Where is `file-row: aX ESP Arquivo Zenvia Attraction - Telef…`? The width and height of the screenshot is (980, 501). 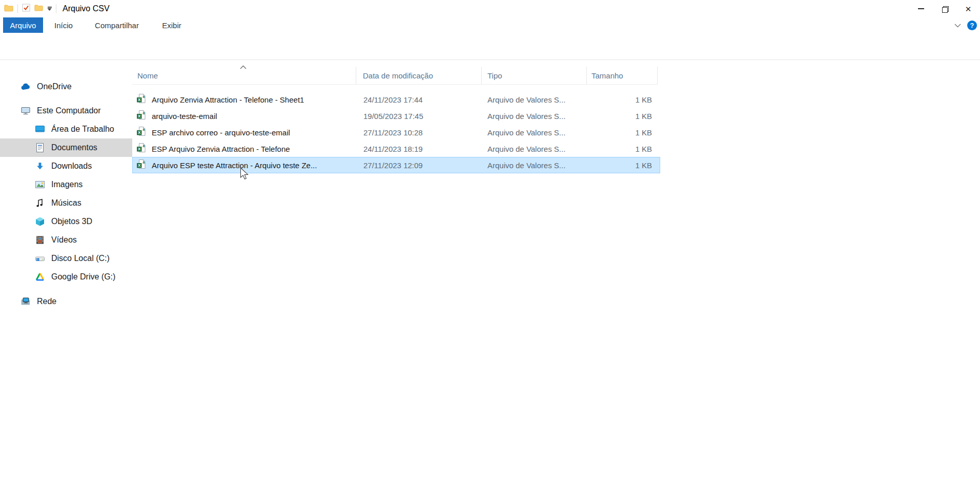
file-row: aX ESP Arquivo Zenvia Attraction - Telef… is located at coordinates (396, 149).